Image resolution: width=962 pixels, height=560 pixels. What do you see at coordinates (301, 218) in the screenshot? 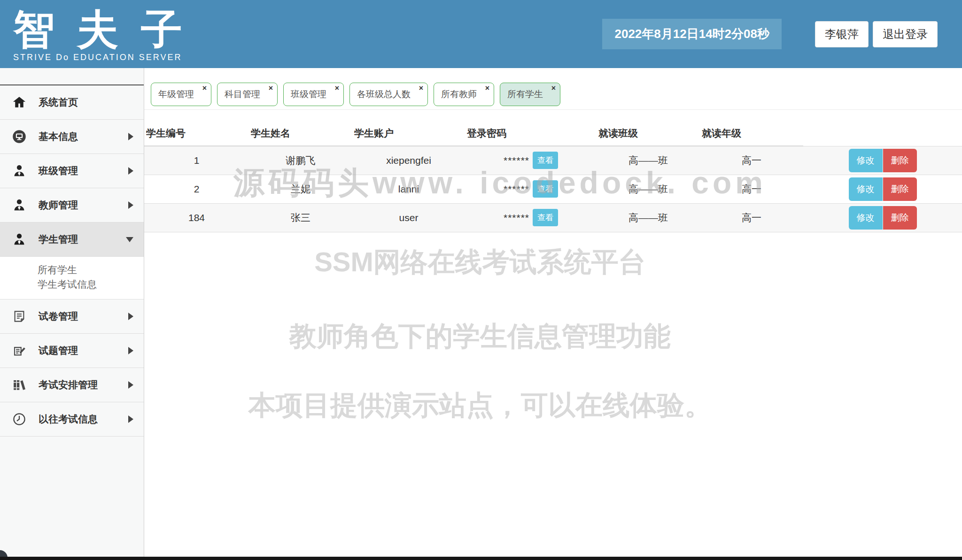
I see `student-name: 张三` at bounding box center [301, 218].